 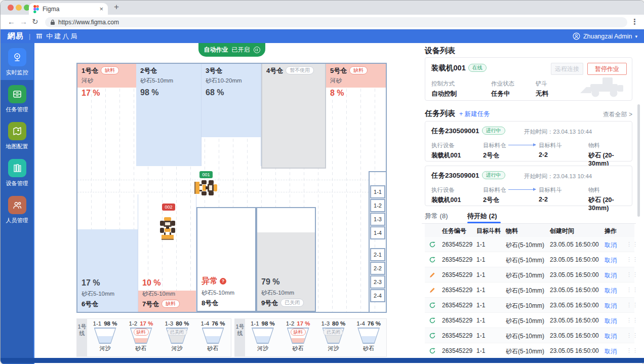 What do you see at coordinates (82, 338) in the screenshot?
I see `line-name: 1号线` at bounding box center [82, 338].